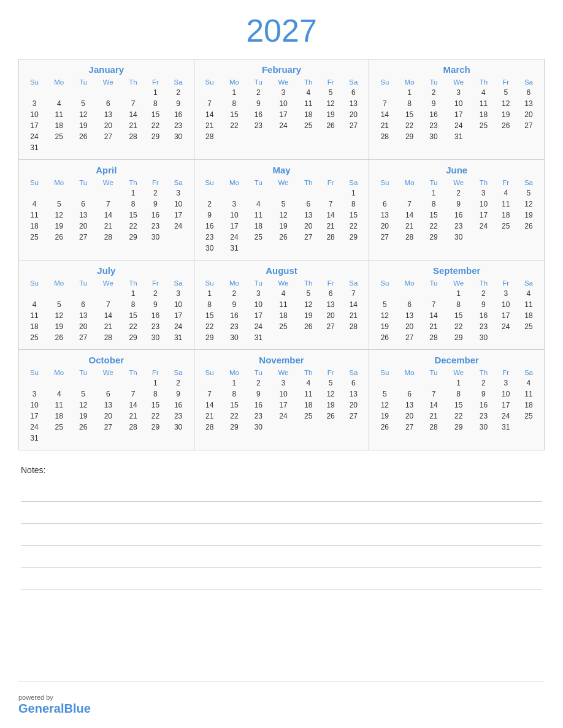 The image size is (563, 728). What do you see at coordinates (55, 708) in the screenshot?
I see `footer-brand: GeneralBlue` at bounding box center [55, 708].